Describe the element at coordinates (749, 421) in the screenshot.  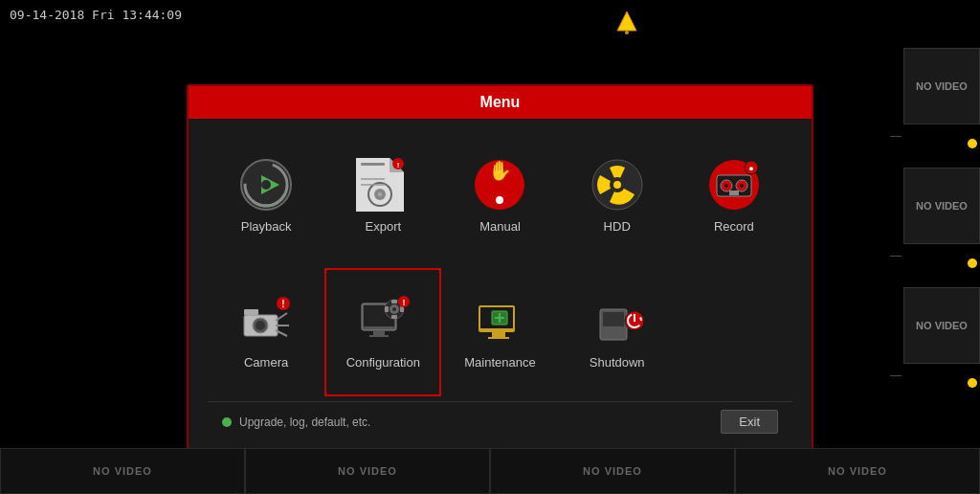
I see `exit-button: Exit` at that location.